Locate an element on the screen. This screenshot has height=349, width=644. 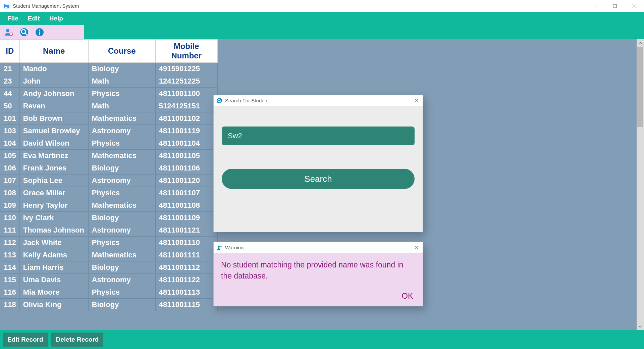
table-cell: 4811001119 is located at coordinates (186, 131).